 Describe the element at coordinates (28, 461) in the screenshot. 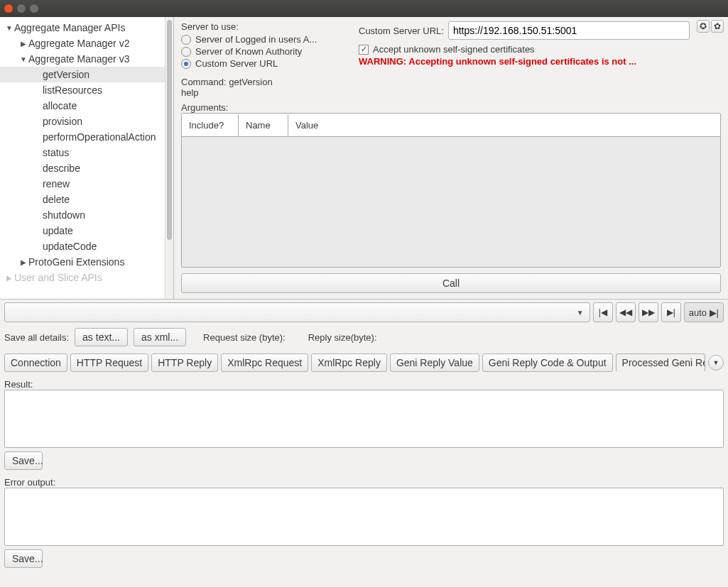

I see `btn-label: Save...` at that location.